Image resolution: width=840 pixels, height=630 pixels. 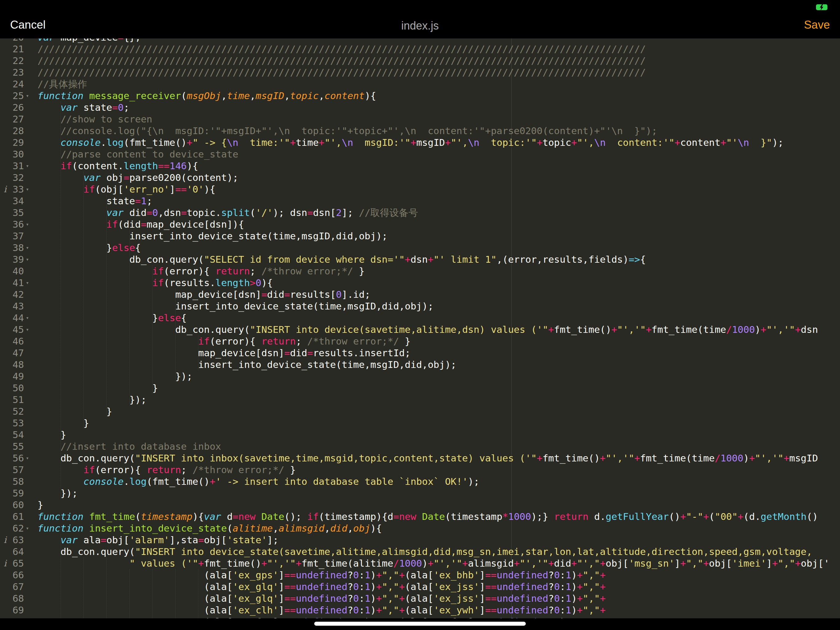 I want to click on code-line: 27 //show to screen, so click(x=420, y=119).